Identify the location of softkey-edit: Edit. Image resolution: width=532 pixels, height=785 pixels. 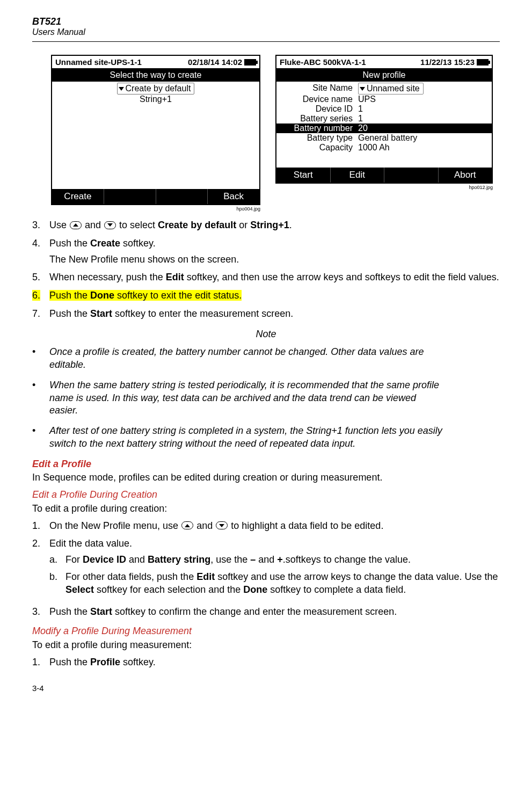
(358, 175).